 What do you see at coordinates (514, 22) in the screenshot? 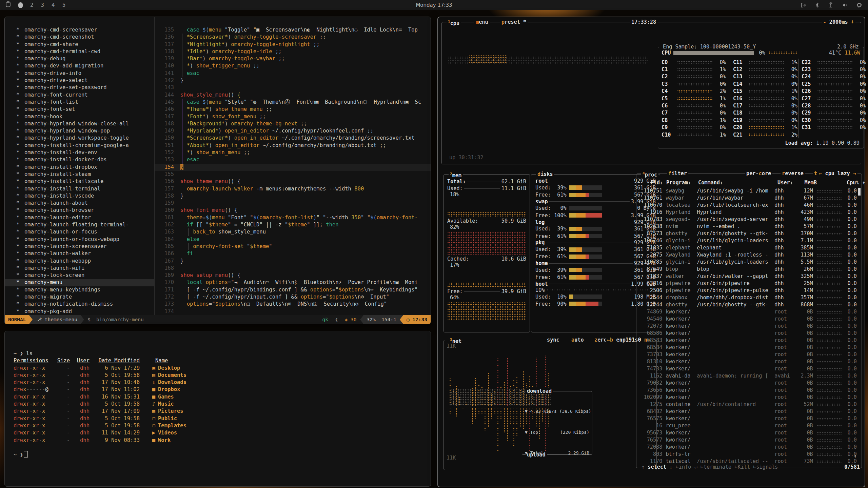
I see `preset-button: preset *` at bounding box center [514, 22].